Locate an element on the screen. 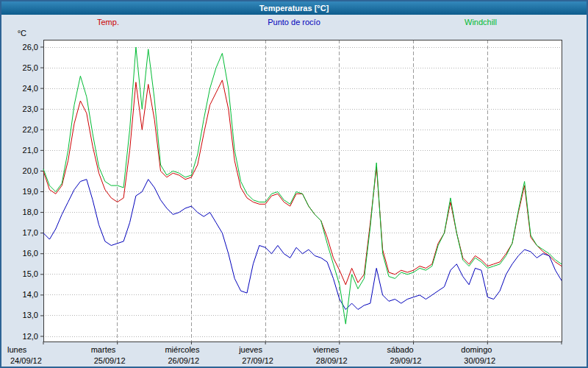 This screenshot has width=588, height=368. day-date-label: 30/09/12 is located at coordinates (479, 361).